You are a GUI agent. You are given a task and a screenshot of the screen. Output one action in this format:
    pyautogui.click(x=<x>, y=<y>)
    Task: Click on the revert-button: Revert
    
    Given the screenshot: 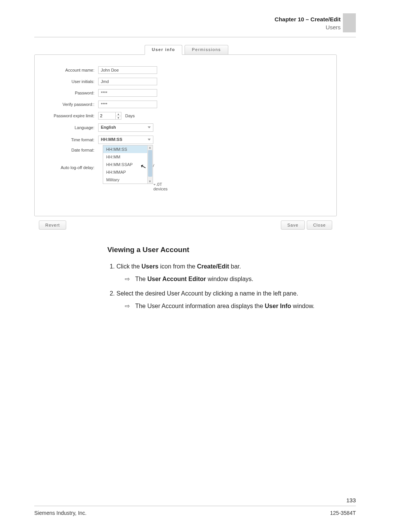 What is the action you would take?
    pyautogui.click(x=53, y=225)
    